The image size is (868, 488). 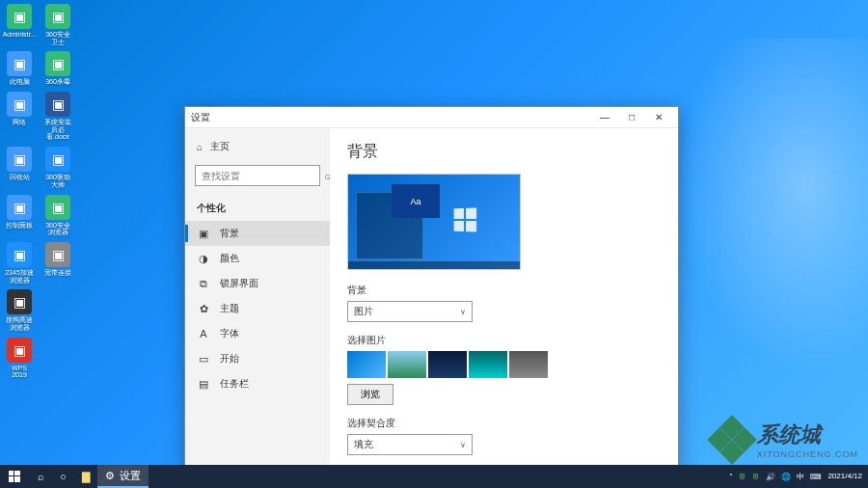 I want to click on background-type-select: 图片 ∨, so click(x=410, y=312).